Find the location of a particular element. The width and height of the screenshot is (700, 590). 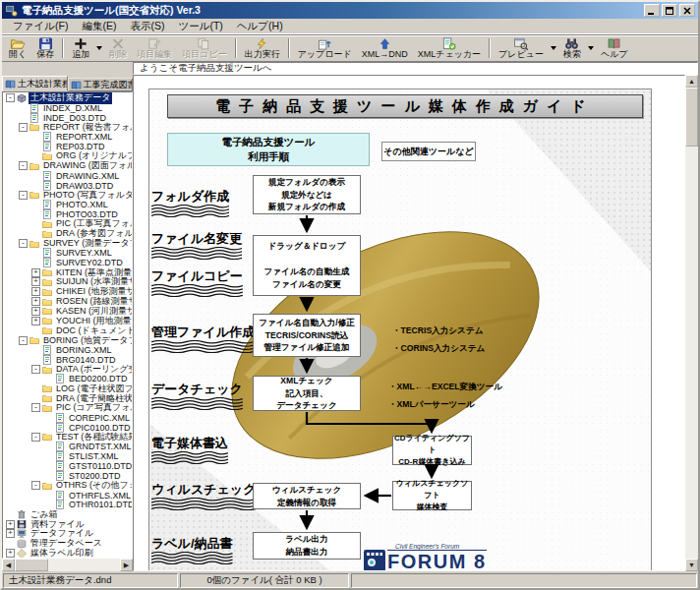

vertical-scroll-thumb is located at coordinates (692, 117).